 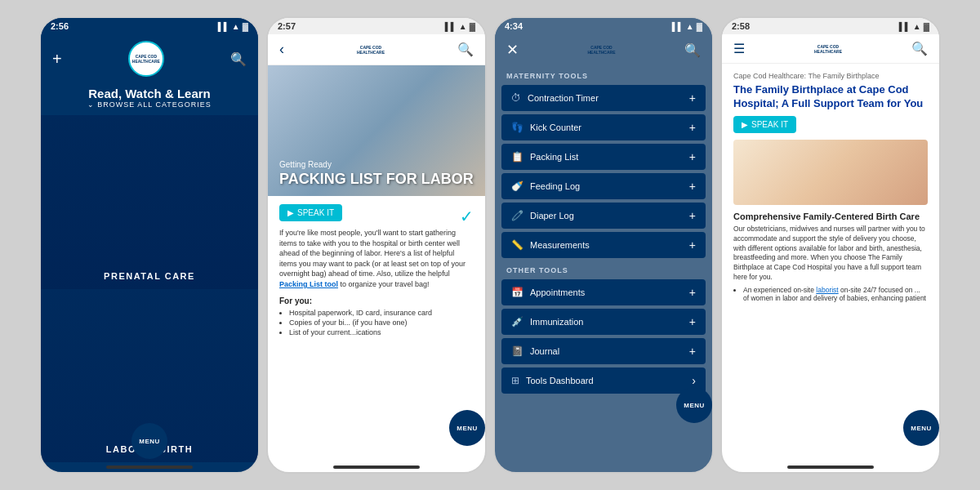 I want to click on tool-dashboard: ⊞ Tools Dashboard ›, so click(x=604, y=381).